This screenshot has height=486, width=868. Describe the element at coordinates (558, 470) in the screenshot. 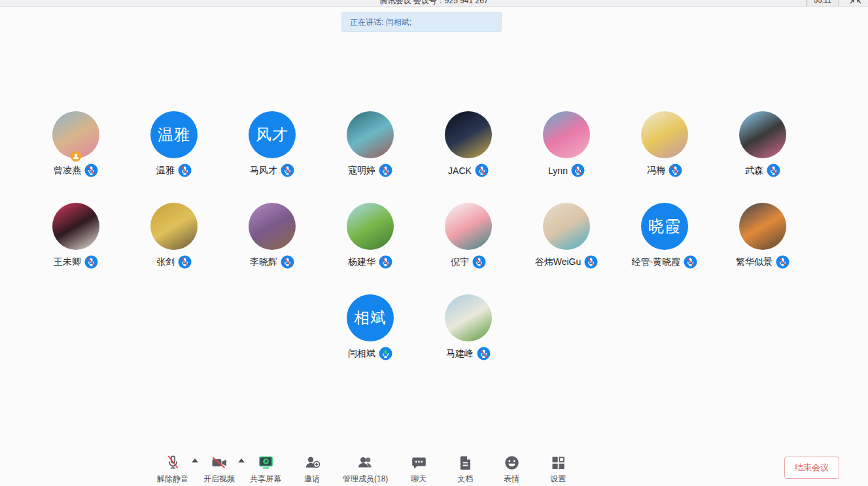

I see `toolbar-item-settings: 设置` at that location.